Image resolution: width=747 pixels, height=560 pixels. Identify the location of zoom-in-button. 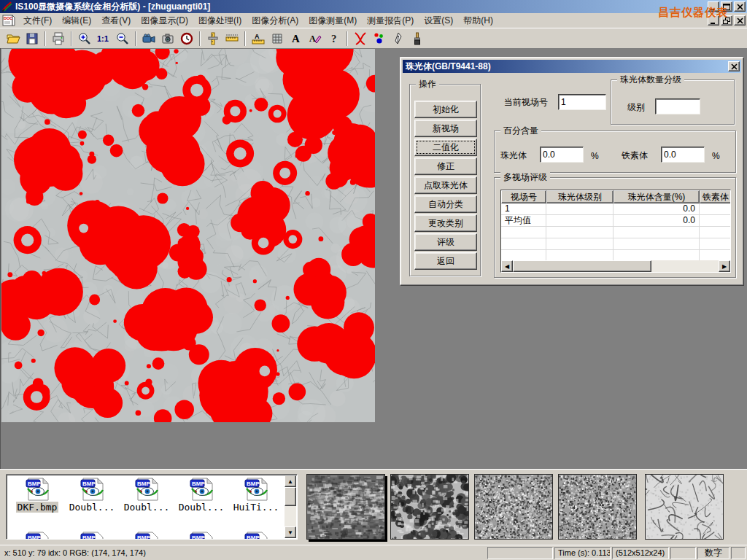
(85, 39).